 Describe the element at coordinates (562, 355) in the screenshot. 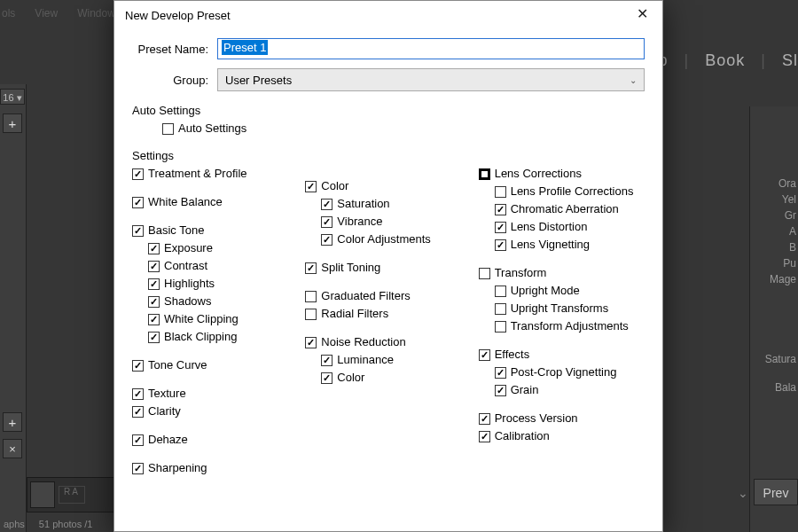

I see `checkbox-effects: Effects` at that location.